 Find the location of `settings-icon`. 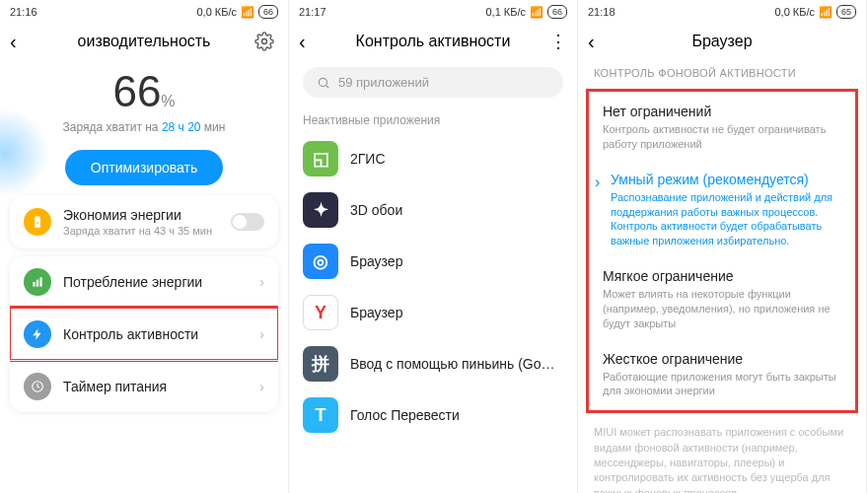

settings-icon is located at coordinates (266, 41).